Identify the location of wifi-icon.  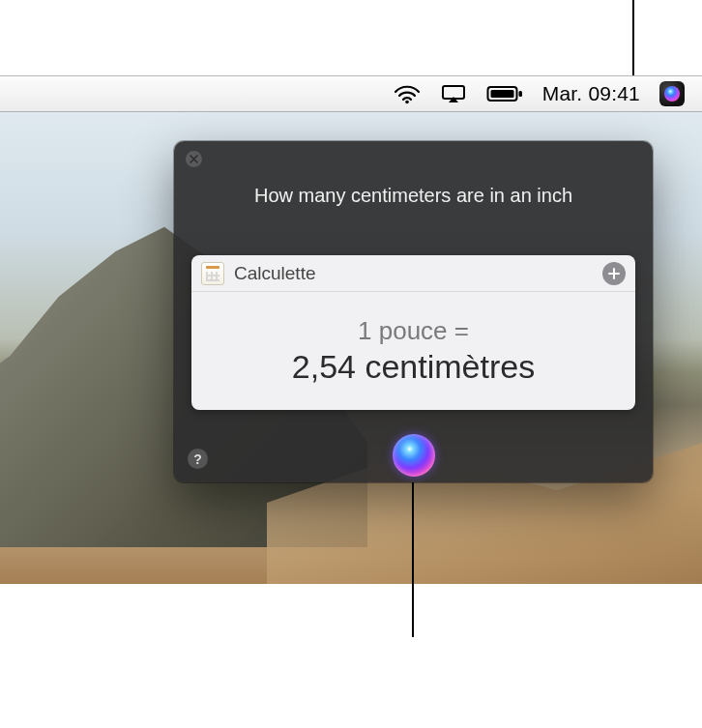
(407, 94).